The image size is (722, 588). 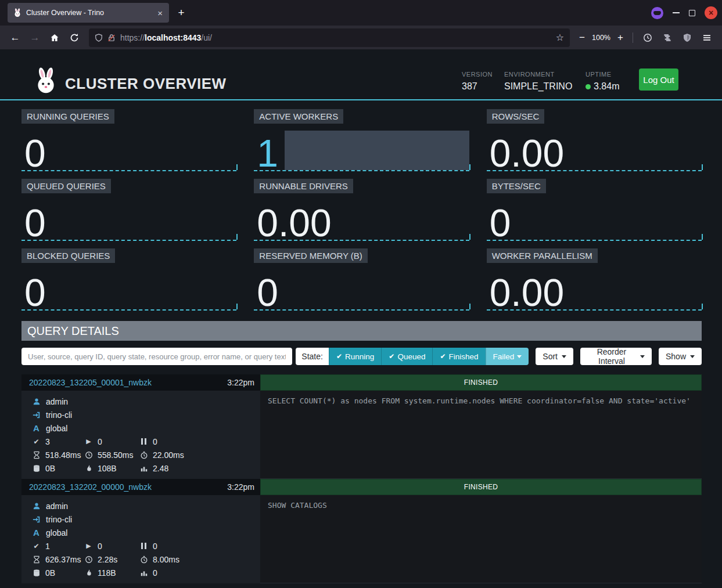 What do you see at coordinates (361, 280) in the screenshot?
I see `stat-panel-reserved-memory: RESERVED MEMORY (B) 0` at bounding box center [361, 280].